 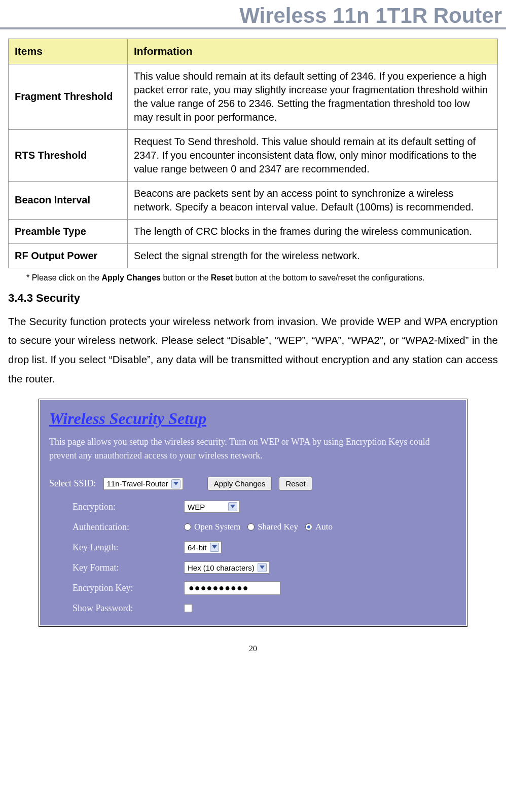 I want to click on auth-option-label: Shared Key, so click(x=278, y=527).